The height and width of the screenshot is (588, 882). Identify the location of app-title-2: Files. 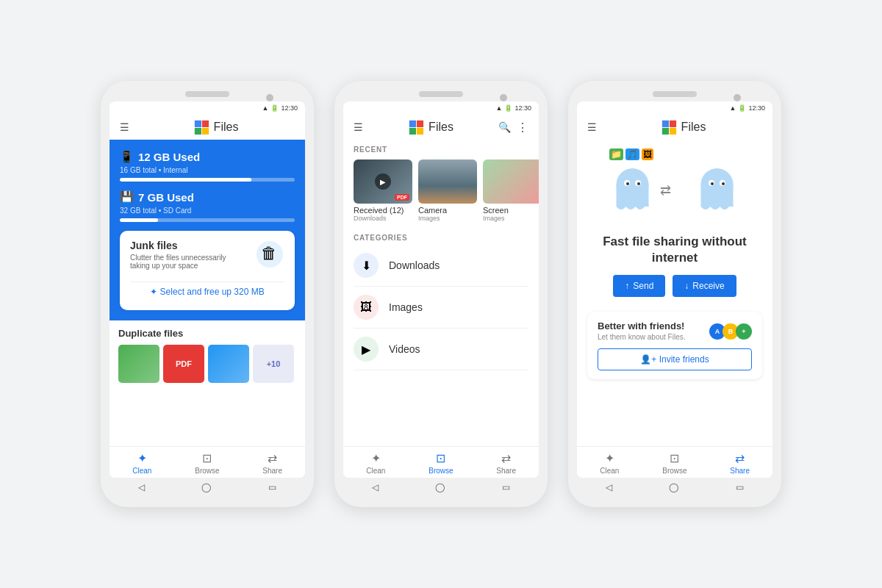
(431, 127).